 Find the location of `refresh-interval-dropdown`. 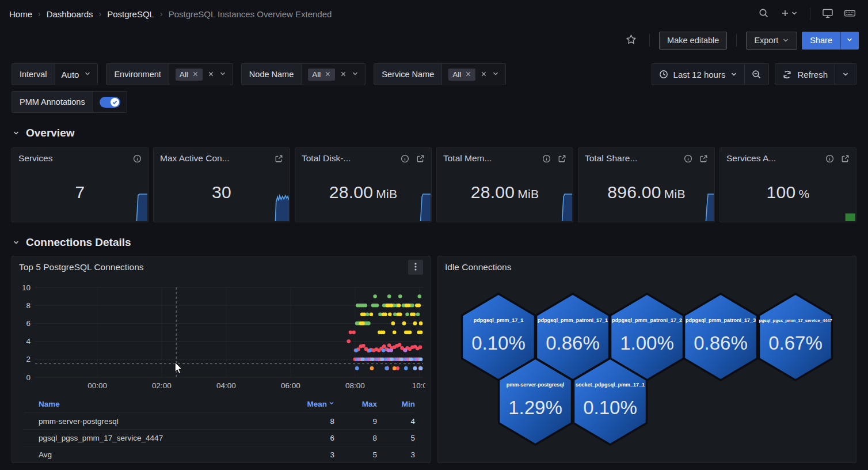

refresh-interval-dropdown is located at coordinates (845, 74).